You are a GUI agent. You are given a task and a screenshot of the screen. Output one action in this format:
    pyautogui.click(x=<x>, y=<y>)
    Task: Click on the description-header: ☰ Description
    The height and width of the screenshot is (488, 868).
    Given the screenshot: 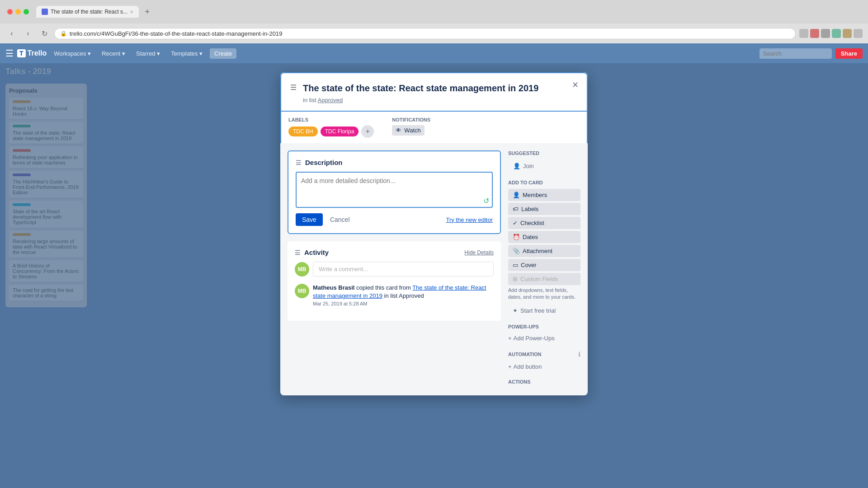 What is the action you would take?
    pyautogui.click(x=394, y=163)
    